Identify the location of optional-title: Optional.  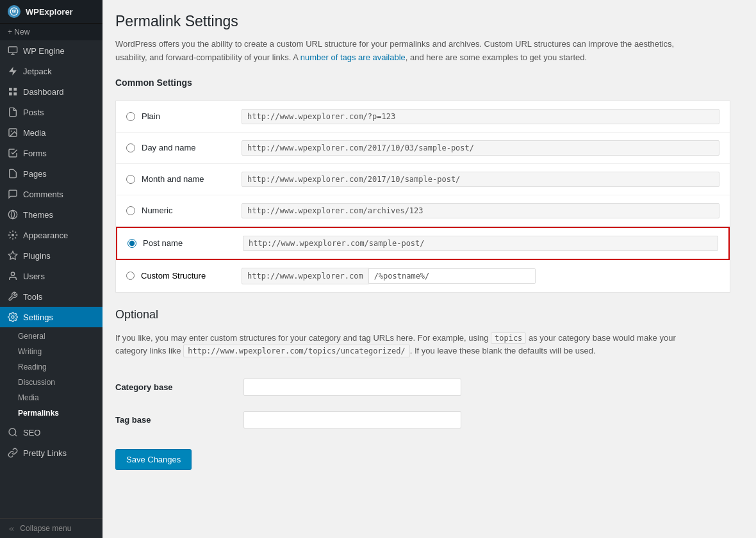
(429, 316).